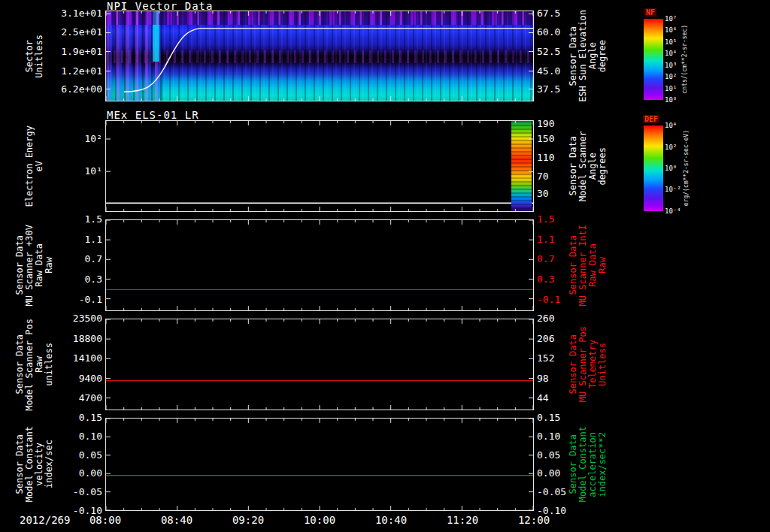 This screenshot has width=770, height=532. What do you see at coordinates (561, 14) in the screenshot?
I see `tick-label: 67.5` at bounding box center [561, 14].